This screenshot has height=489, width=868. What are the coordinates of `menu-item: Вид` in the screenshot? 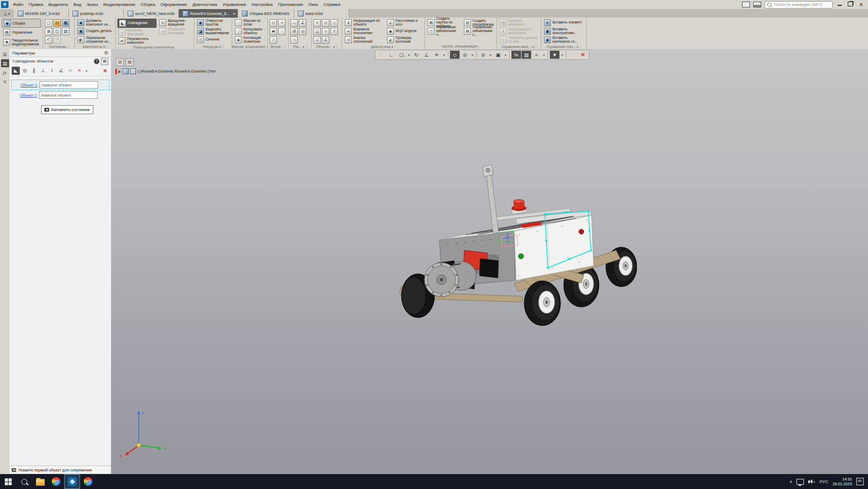 It's located at (77, 4).